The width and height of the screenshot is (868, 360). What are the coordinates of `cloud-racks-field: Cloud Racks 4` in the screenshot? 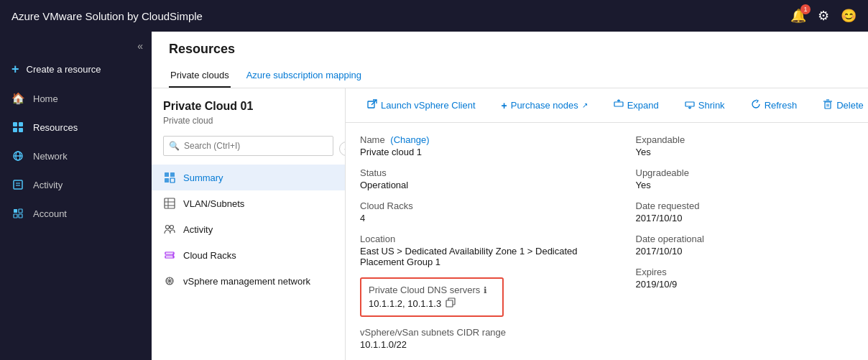 It's located at (476, 212).